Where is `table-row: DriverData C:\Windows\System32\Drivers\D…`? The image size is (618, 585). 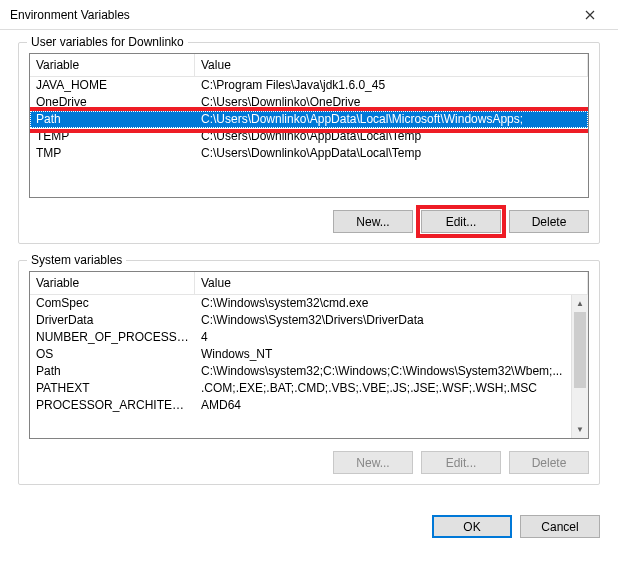
table-row: DriverData C:\Windows\System32\Drivers\D… is located at coordinates (300, 320).